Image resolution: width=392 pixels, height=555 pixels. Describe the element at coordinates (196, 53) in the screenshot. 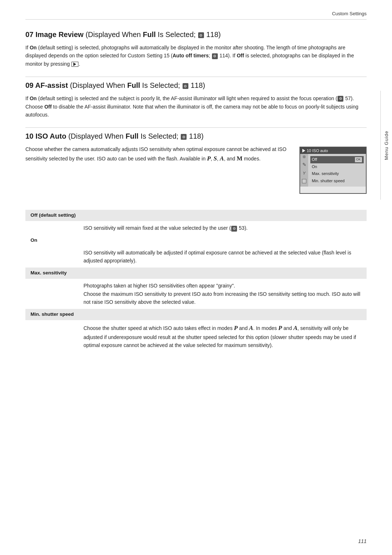

I see `section-07: 07 Image Review (Displayed When Full Is …` at that location.